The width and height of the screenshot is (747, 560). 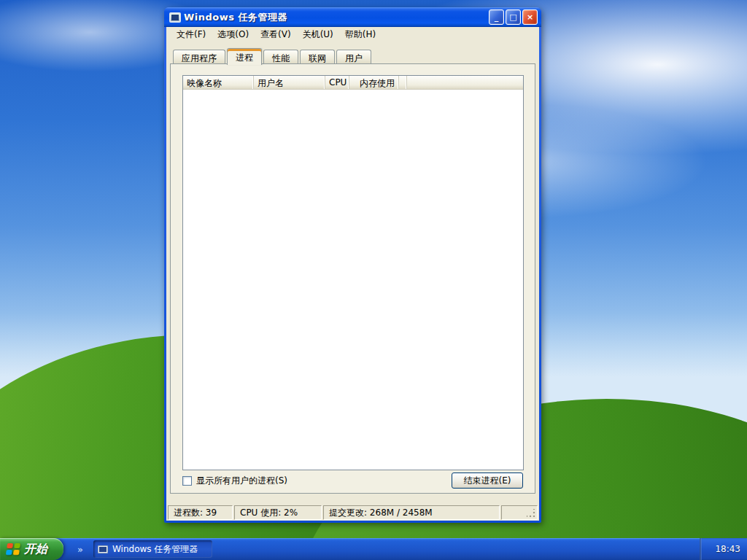 What do you see at coordinates (155, 550) in the screenshot?
I see `task-button-label: Windows 任务管理器` at bounding box center [155, 550].